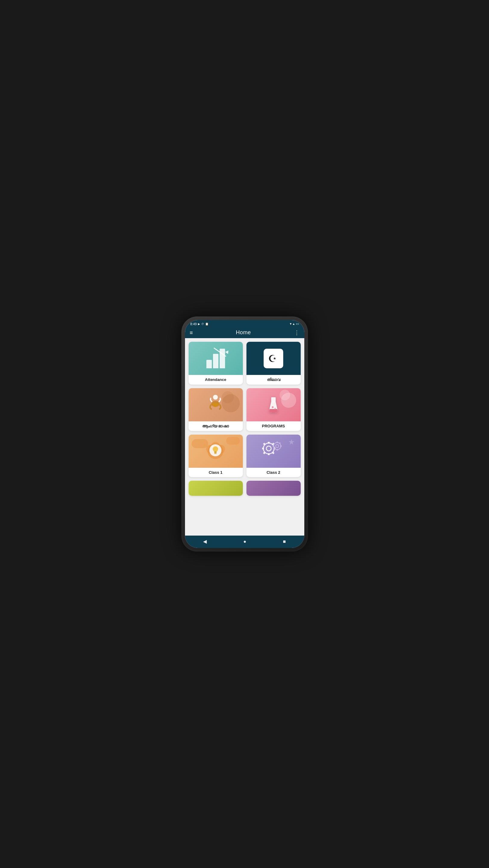  Describe the element at coordinates (273, 359) in the screenshot. I see `tilava-card-image: ☪` at that location.